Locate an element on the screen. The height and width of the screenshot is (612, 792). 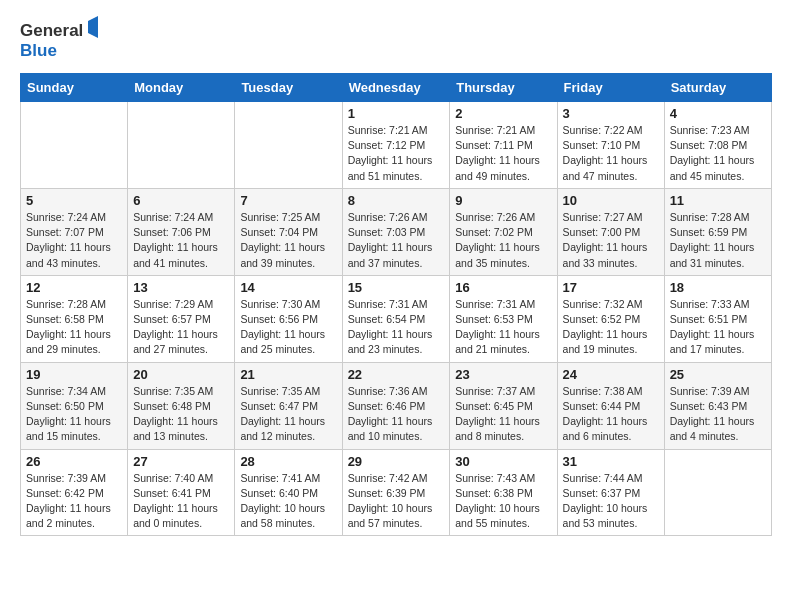
day-info: Sunrise: 7:37 AM Sunset: 6:45 PM Dayligh… is located at coordinates (503, 414).